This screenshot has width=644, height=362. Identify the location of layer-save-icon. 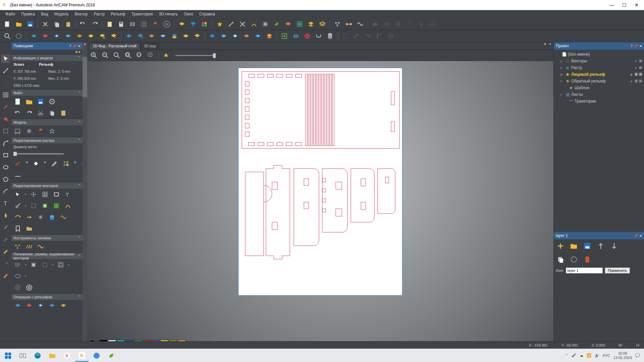
(587, 246).